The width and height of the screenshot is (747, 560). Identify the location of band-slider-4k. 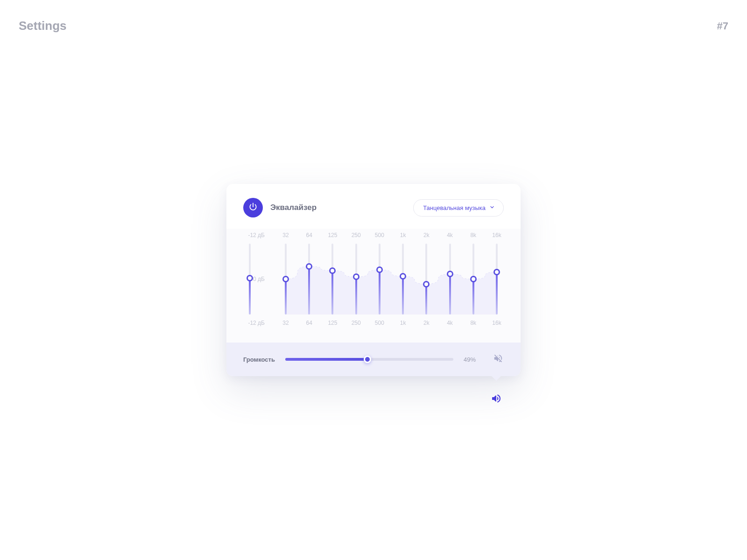
(450, 279).